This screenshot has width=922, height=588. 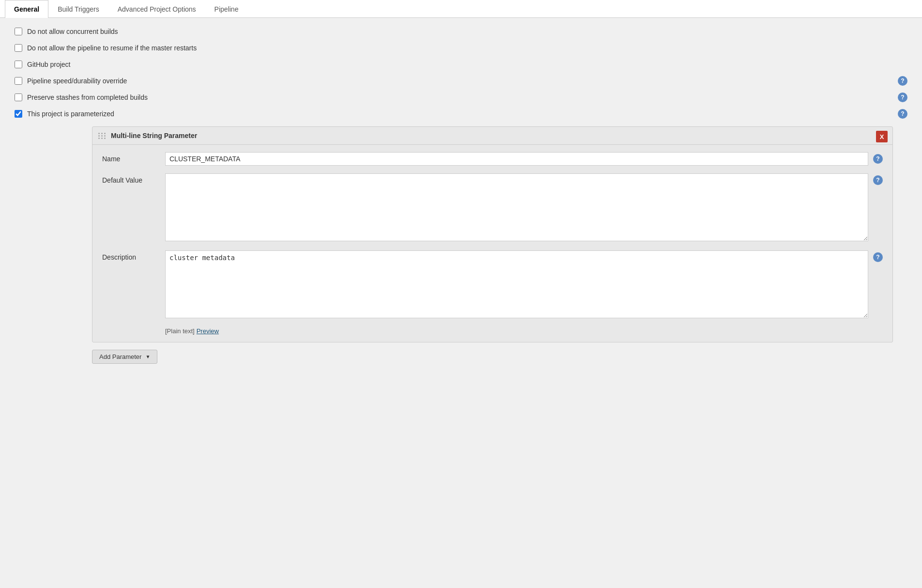 I want to click on form-row-name: Name ?, so click(x=492, y=159).